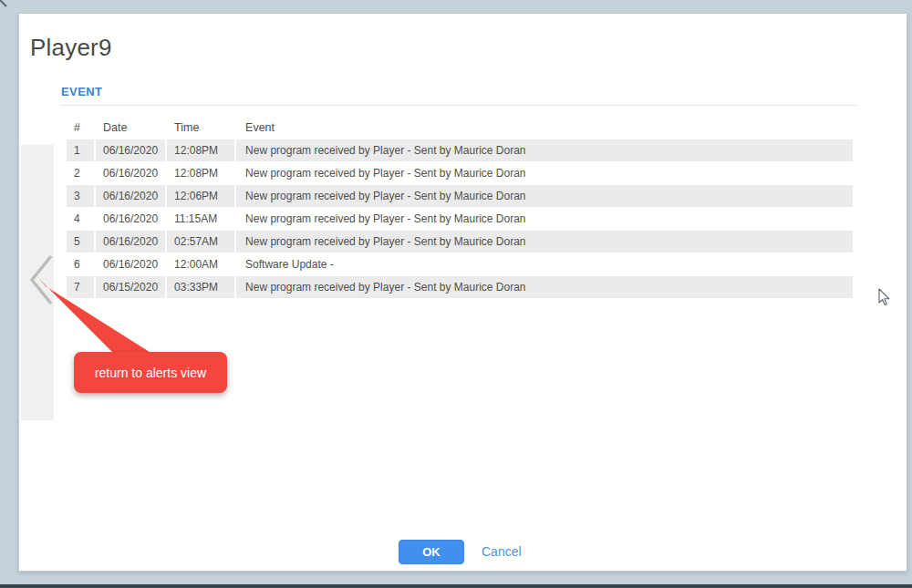 This screenshot has width=912, height=588. Describe the element at coordinates (80, 173) in the screenshot. I see `cell-num: 2` at that location.